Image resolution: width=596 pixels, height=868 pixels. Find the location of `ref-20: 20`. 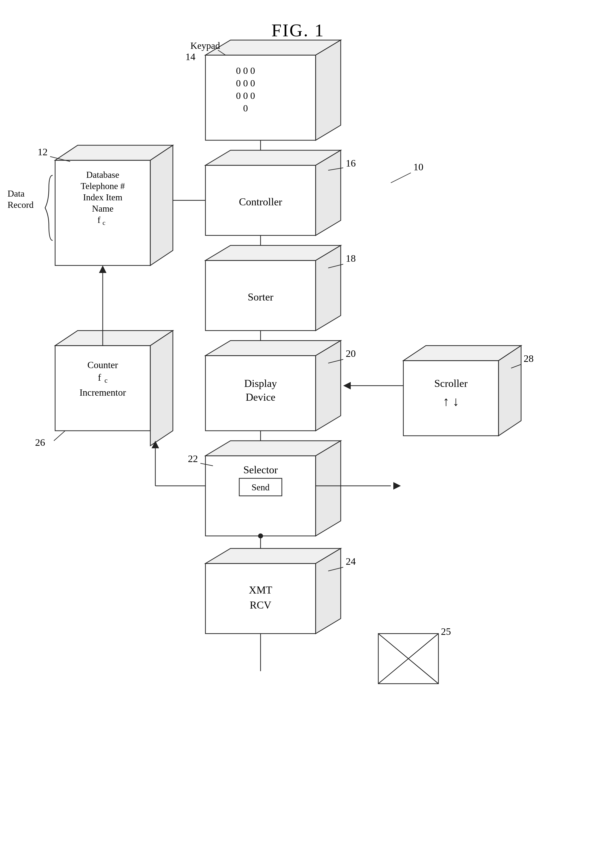

ref-20: 20 is located at coordinates (351, 353).